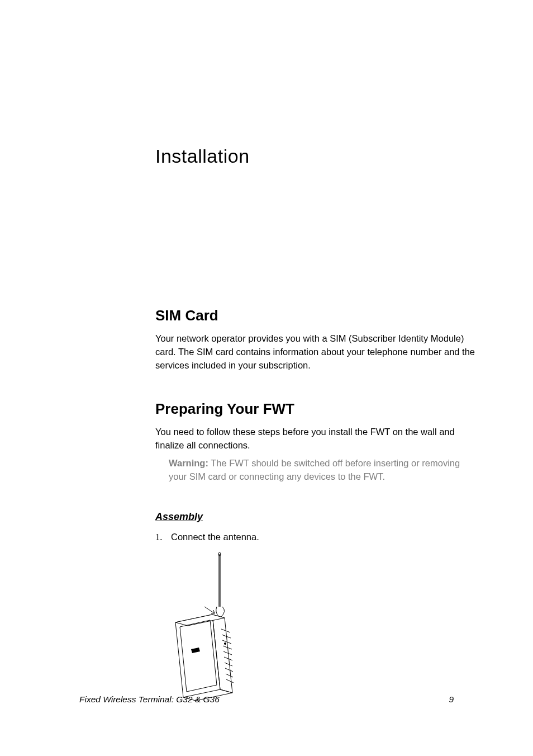  Describe the element at coordinates (314, 470) in the screenshot. I see `warning-text: The FWT should be switched off before in…` at that location.